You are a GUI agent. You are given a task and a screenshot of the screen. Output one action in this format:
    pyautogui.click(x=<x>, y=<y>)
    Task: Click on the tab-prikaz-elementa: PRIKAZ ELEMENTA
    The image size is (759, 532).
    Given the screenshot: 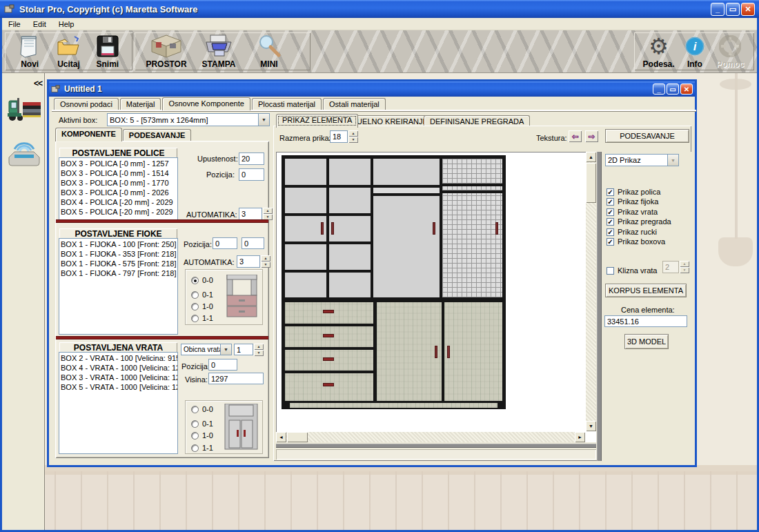 What is the action you would take?
    pyautogui.click(x=317, y=121)
    